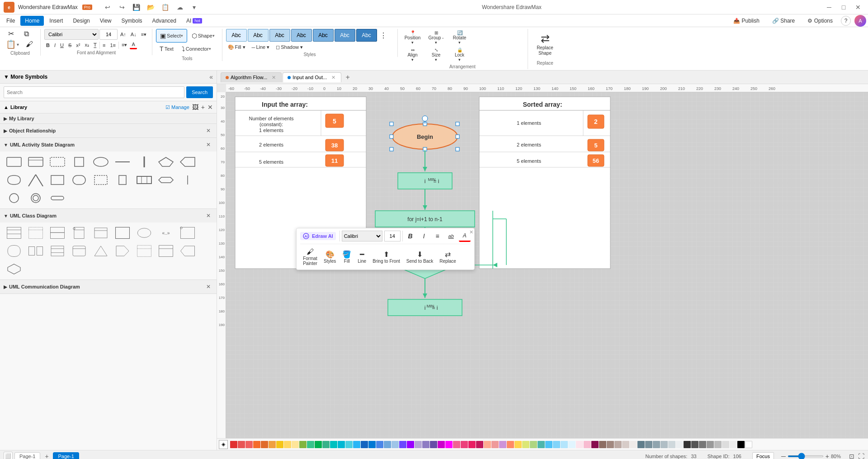 This screenshot has height=459, width=868. What do you see at coordinates (323, 35) in the screenshot?
I see `style-swatch-5: Abc` at bounding box center [323, 35].